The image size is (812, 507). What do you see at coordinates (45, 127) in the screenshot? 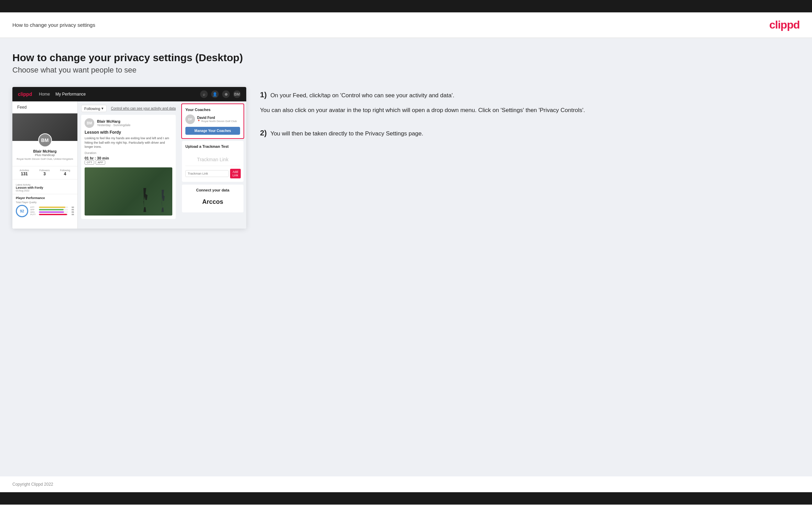
I see `profile-image-area: BM` at bounding box center [45, 127].